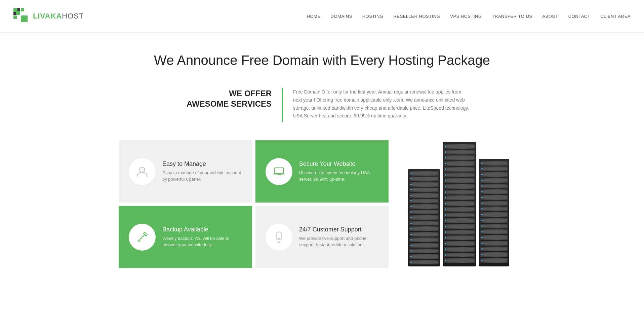 The width and height of the screenshot is (644, 329). What do you see at coordinates (279, 172) in the screenshot?
I see `feature-secure-icon-wrap` at bounding box center [279, 172].